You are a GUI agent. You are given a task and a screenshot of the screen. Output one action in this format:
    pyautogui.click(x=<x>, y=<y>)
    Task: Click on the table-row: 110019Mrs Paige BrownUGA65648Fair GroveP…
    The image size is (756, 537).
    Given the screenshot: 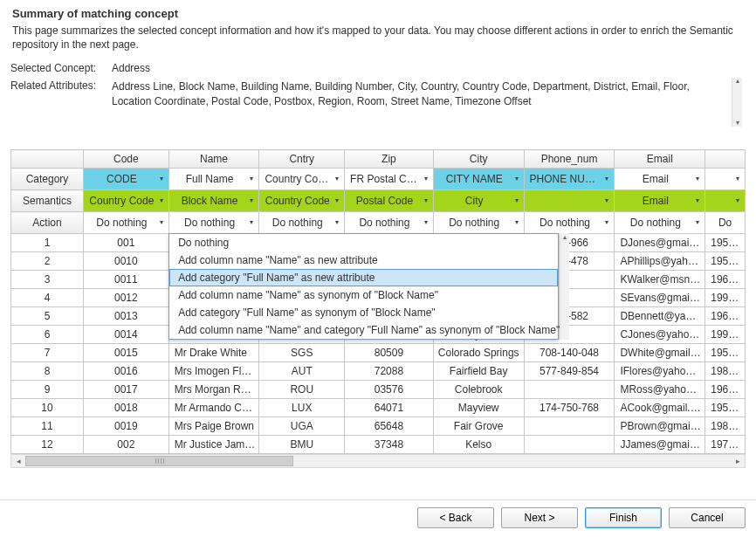 What is the action you would take?
    pyautogui.click(x=379, y=426)
    